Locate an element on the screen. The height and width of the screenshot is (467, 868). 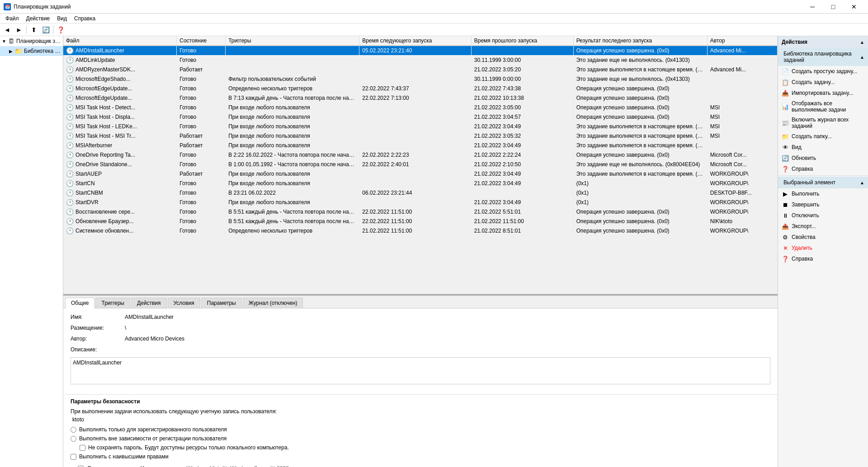
col-last-result: Результат последнего запуска is located at coordinates (640, 41).